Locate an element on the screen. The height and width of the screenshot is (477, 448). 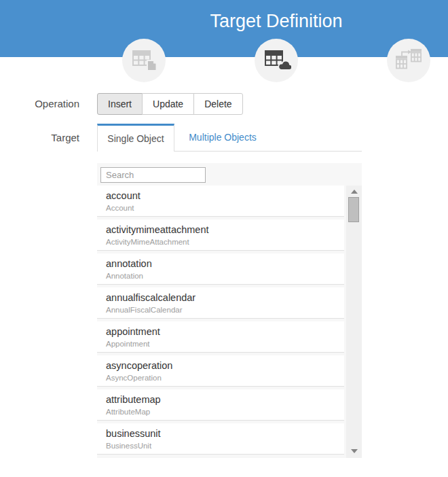
list-item-appointment: appointment Appointment is located at coordinates (221, 337).